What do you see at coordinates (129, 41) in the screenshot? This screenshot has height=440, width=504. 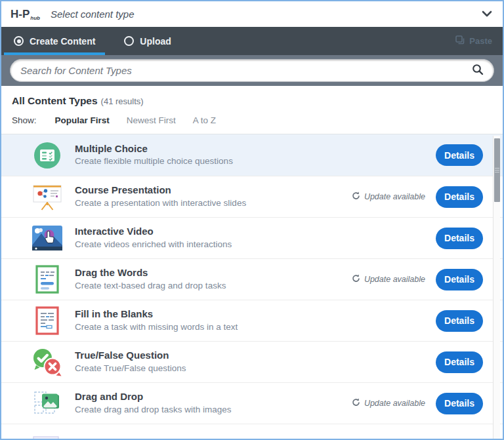 I see `radio-unselected-icon` at bounding box center [129, 41].